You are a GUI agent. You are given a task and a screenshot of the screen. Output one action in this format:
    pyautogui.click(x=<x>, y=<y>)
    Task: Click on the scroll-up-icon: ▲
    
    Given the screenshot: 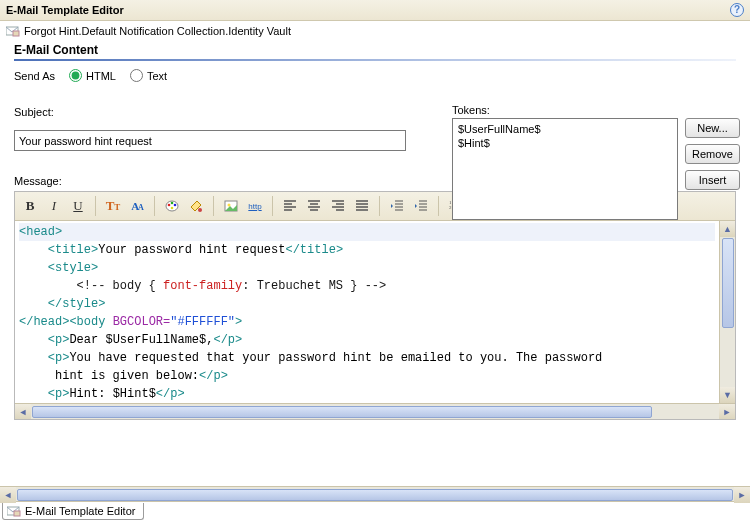 What is the action you would take?
    pyautogui.click(x=728, y=229)
    